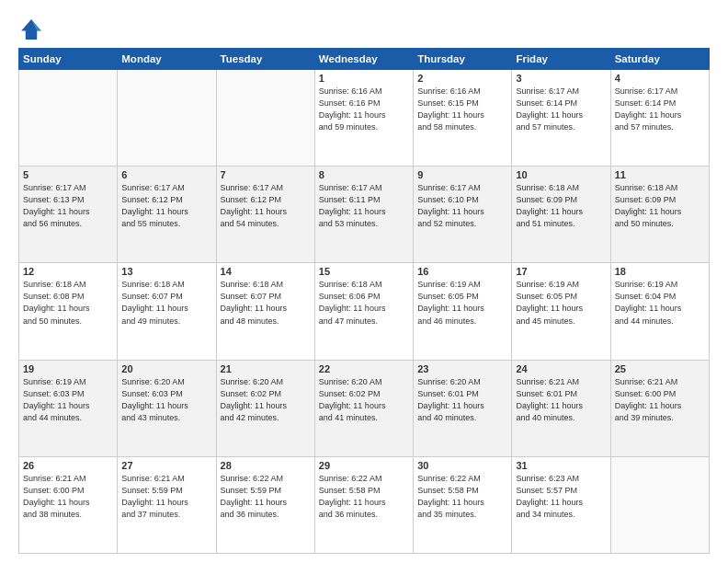  Describe the element at coordinates (561, 311) in the screenshot. I see `calendar-cell: 17Sunrise: 6:19 AM Sunset: 6:05 PM Dayli…` at that location.